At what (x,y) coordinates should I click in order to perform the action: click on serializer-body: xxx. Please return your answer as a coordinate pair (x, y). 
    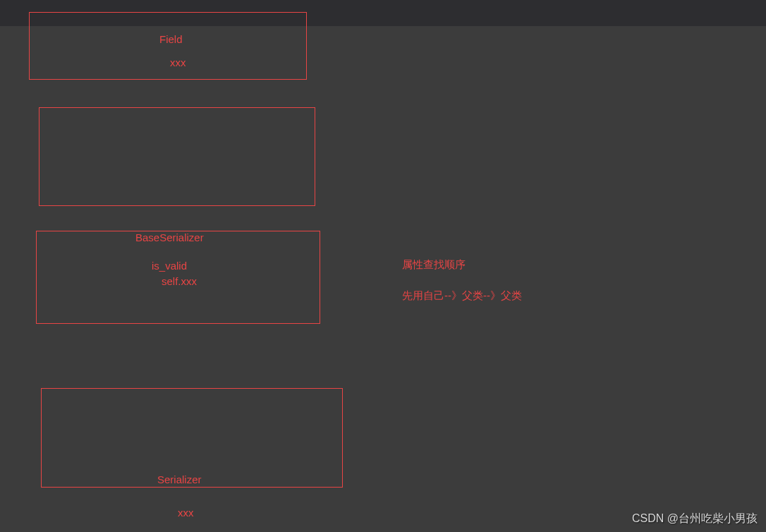
    Looking at the image, I should click on (186, 512).